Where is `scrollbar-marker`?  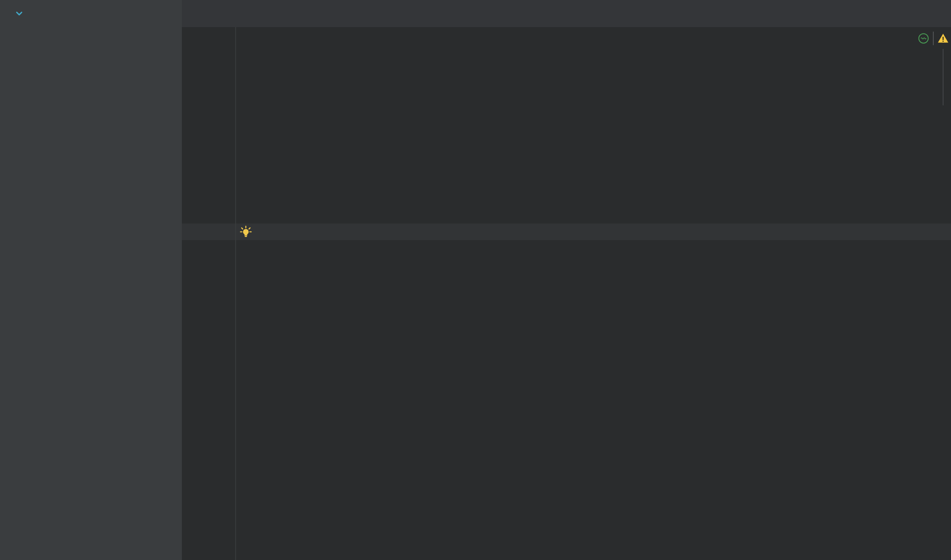
scrollbar-marker is located at coordinates (943, 77).